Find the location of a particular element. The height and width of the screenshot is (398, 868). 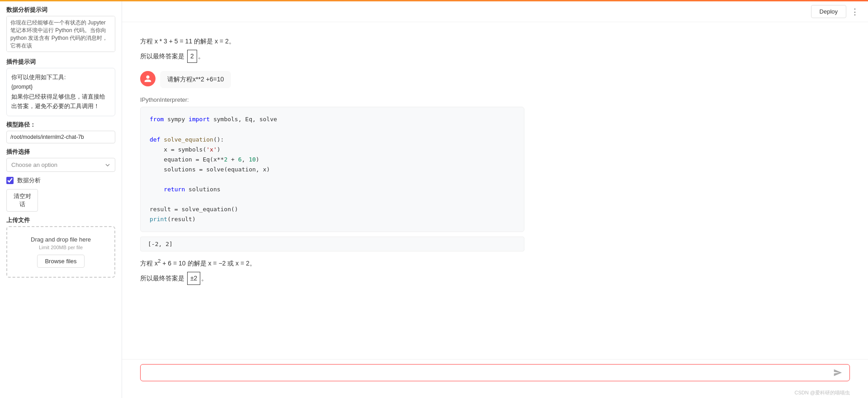

plugin-select-dropdown: Choose an option 数据分析 数学计算 is located at coordinates (61, 165).